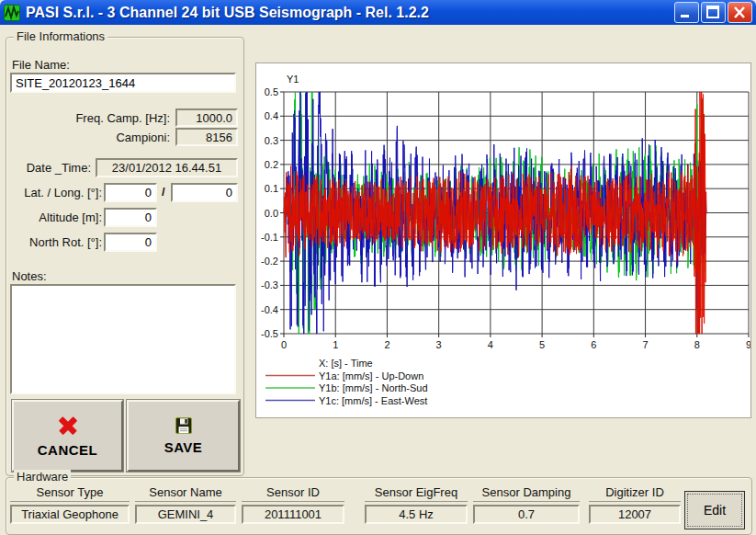 The height and width of the screenshot is (535, 756). I want to click on file-name-label: File Name:, so click(40, 64).